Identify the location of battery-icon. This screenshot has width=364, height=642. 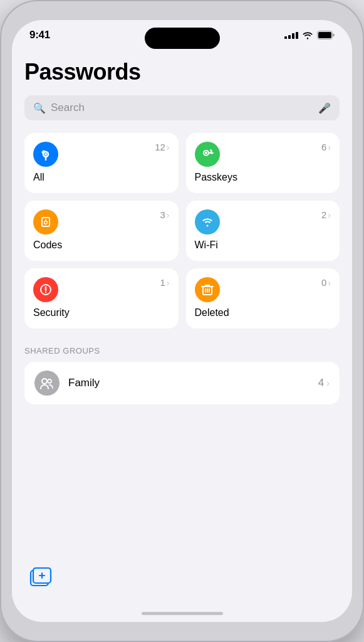
(326, 35).